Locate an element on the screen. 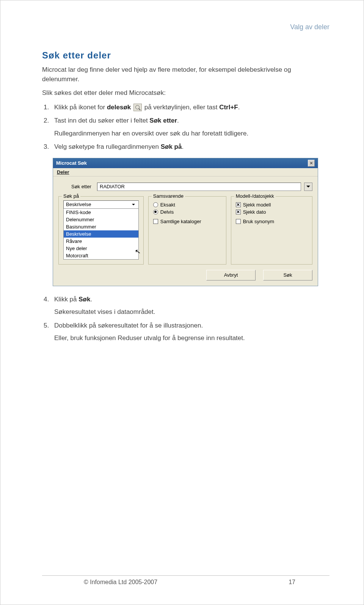 This screenshot has width=364, height=605. group-legend: Samsvarende is located at coordinates (168, 196).